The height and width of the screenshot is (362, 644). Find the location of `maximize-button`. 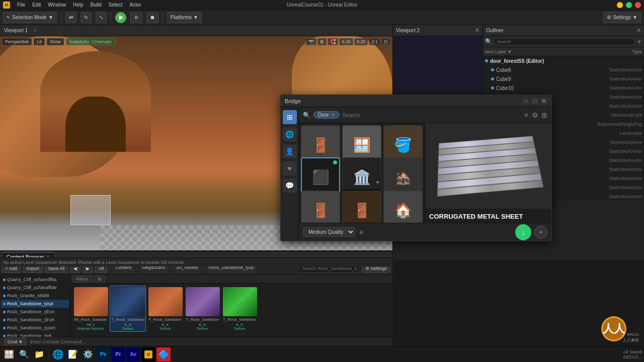

maximize-button is located at coordinates (629, 5).